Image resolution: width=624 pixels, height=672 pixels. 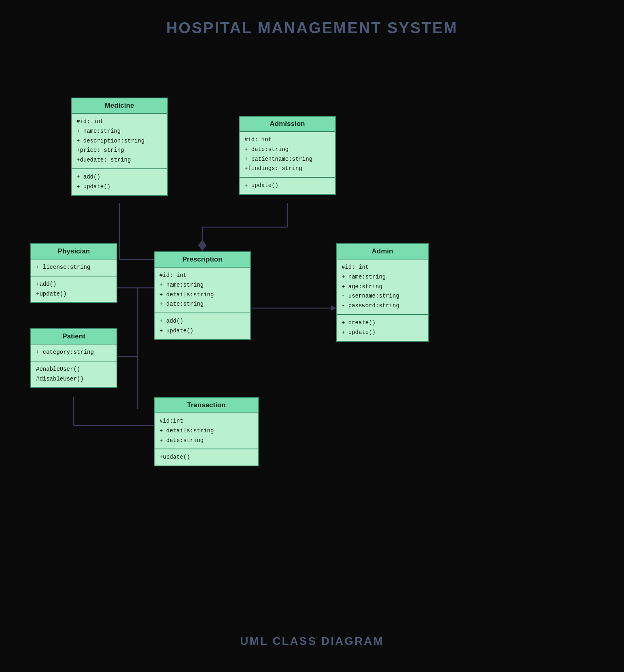 I want to click on medicine-methods: + add() + update(), so click(x=119, y=182).